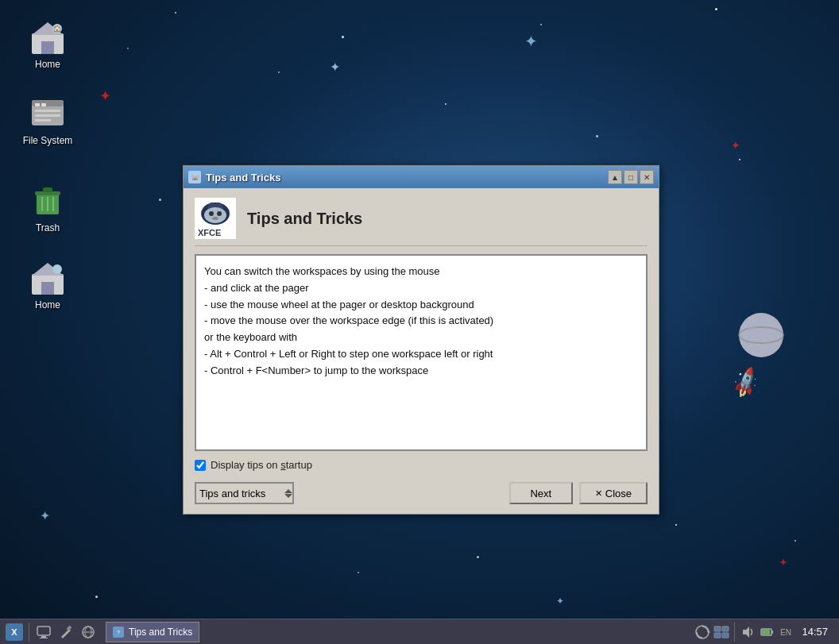 The width and height of the screenshot is (839, 644). I want to click on taskbar: X, so click(420, 631).